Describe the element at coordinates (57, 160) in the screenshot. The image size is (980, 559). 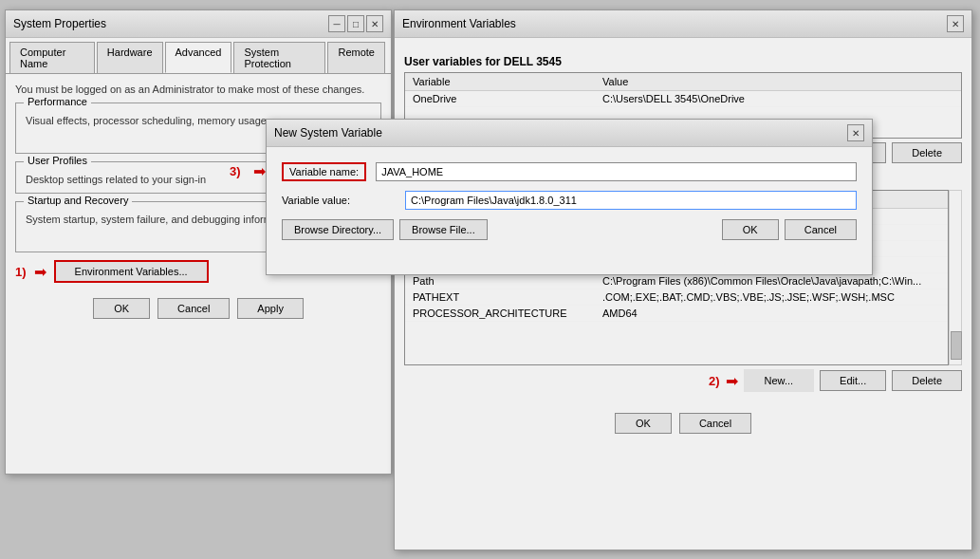
I see `user-profiles-title: User Profiles` at that location.